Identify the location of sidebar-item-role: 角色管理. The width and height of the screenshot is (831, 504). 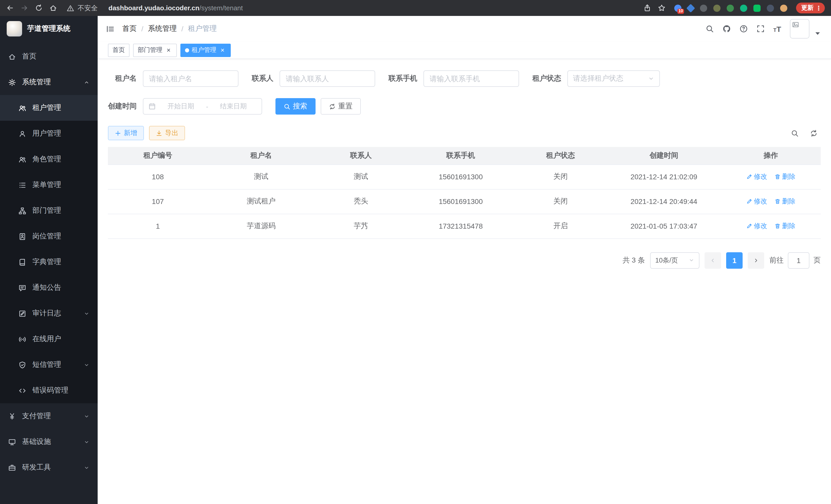
(49, 159).